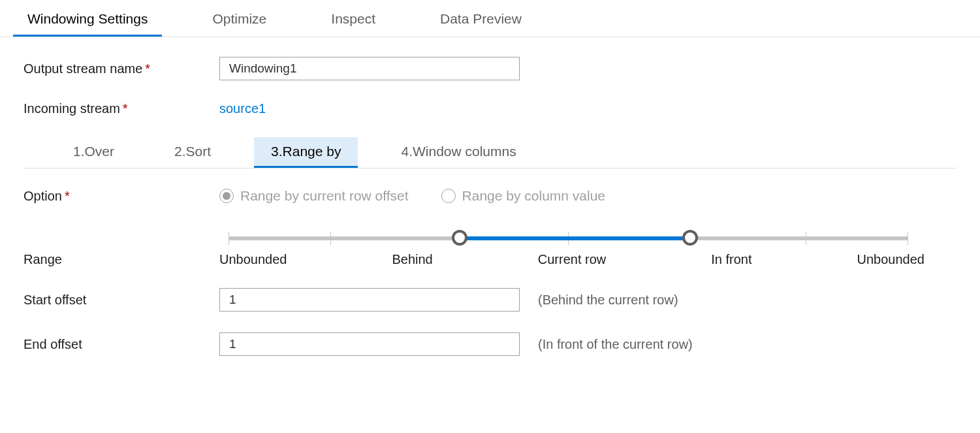 Image resolution: width=980 pixels, height=433 pixels. What do you see at coordinates (569, 246) in the screenshot?
I see `range-slider: Unbounded Behind Current row In front Un…` at bounding box center [569, 246].